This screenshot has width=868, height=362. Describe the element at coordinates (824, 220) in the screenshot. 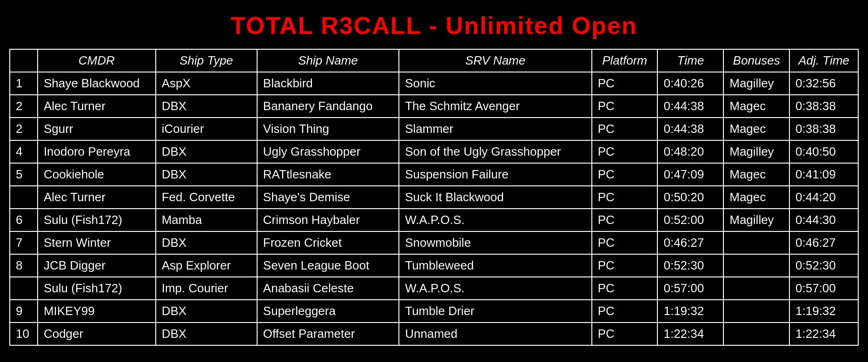

I see `cell-adj-time: 0:44:30` at that location.